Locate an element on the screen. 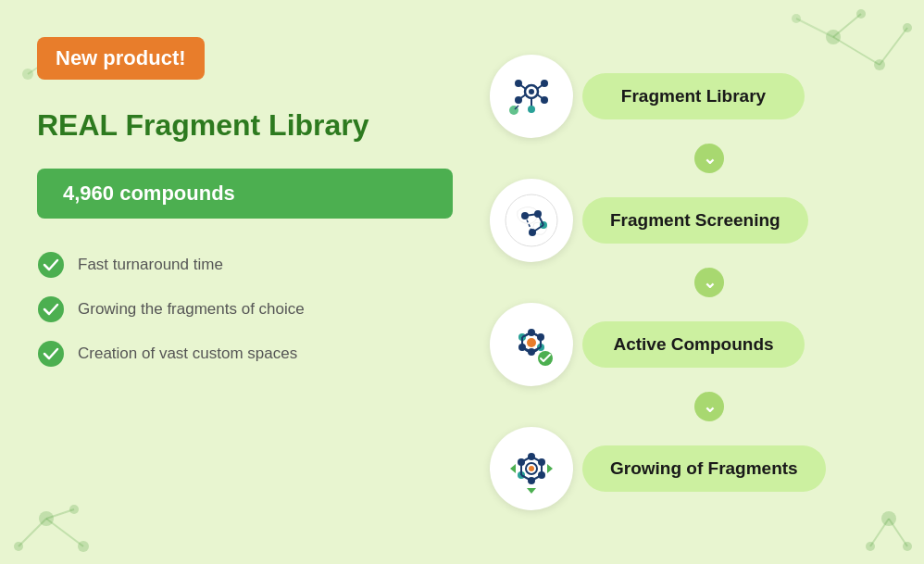 Image resolution: width=924 pixels, height=564 pixels. step-row-2: Fragment Screening is located at coordinates (680, 220).